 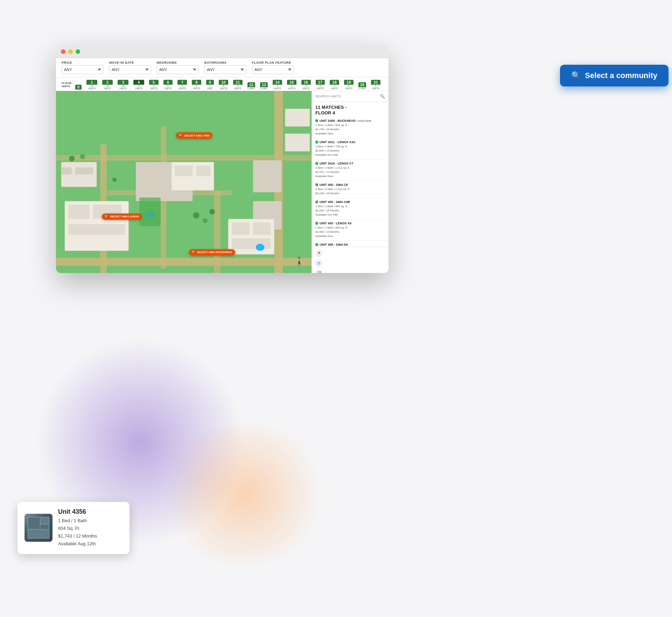 What do you see at coordinates (184, 182) in the screenshot?
I see `map-area: N © 2023 Engrain 🔍 SELECT AMLI 3464 🔍 SE…` at bounding box center [184, 182].